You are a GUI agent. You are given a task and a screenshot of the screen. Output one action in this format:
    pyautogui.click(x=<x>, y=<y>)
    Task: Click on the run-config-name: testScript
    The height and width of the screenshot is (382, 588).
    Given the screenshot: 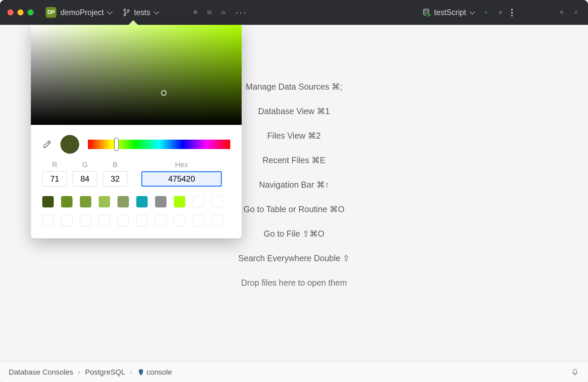 What is the action you would take?
    pyautogui.click(x=450, y=13)
    